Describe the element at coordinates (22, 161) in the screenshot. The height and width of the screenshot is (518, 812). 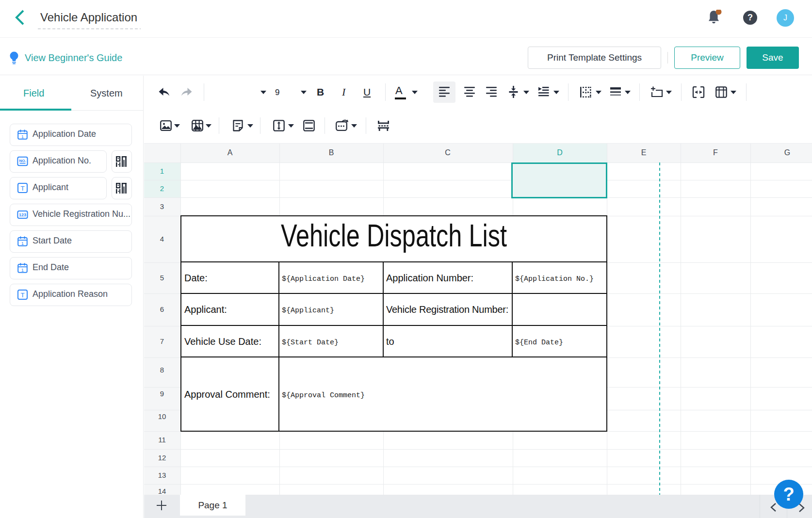
I see `svg-text: NO.` at that location.